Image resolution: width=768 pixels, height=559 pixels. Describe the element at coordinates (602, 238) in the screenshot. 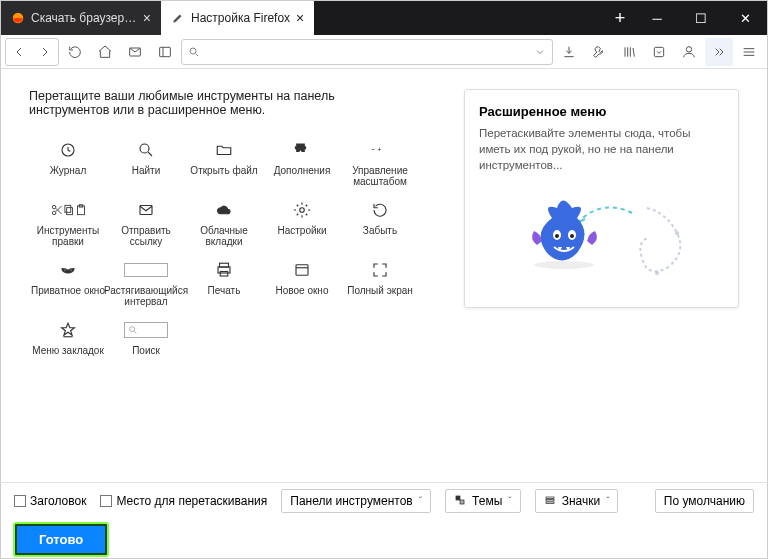

I see `illustration` at that location.